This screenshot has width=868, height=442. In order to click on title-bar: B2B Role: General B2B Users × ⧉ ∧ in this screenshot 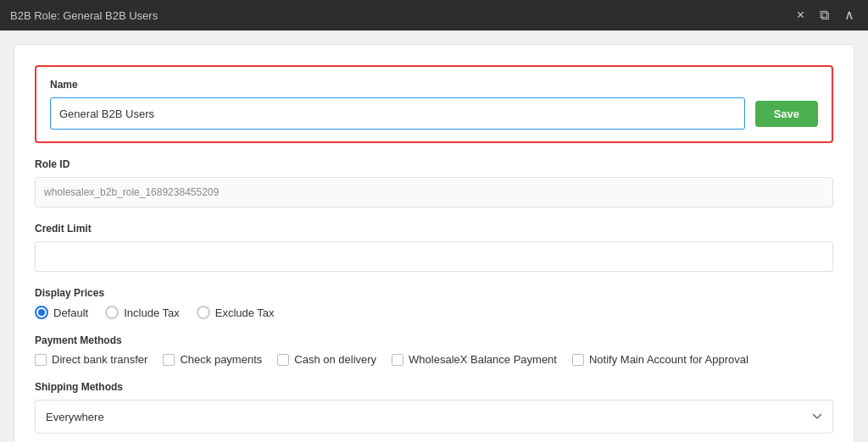, I will do `click(434, 15)`.